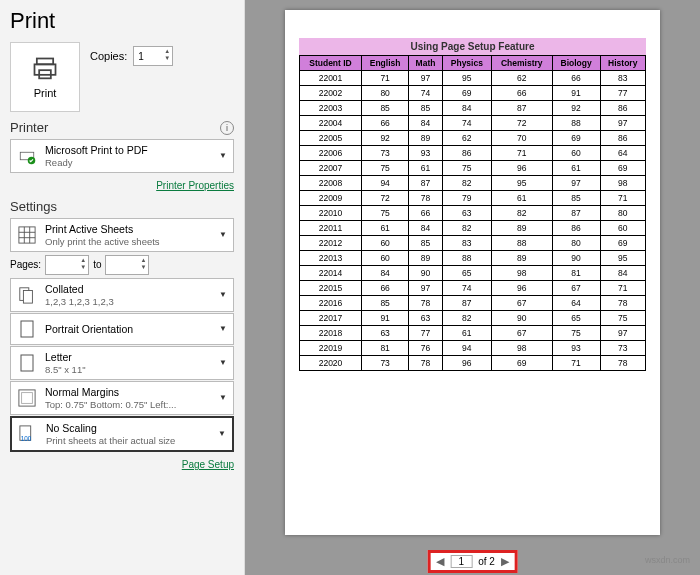 This screenshot has width=700, height=575. What do you see at coordinates (461, 562) in the screenshot?
I see `current-page-input` at bounding box center [461, 562].